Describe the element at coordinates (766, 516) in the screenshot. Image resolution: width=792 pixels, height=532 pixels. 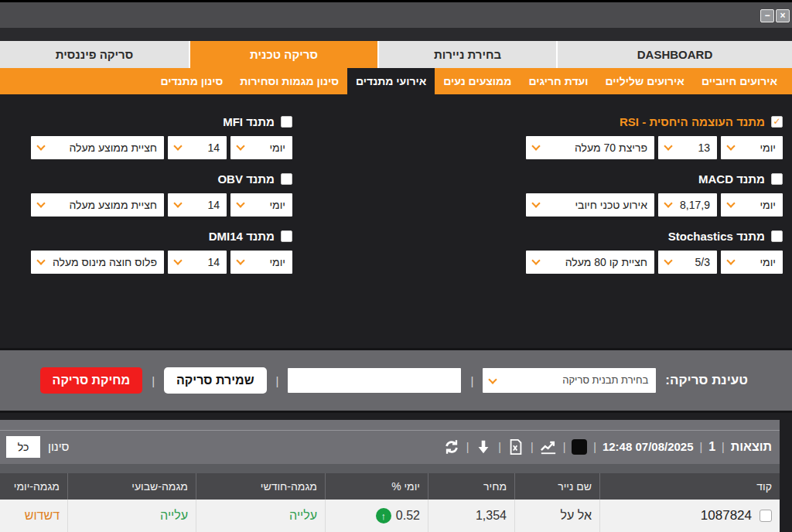
I see `row-checkbox` at that location.